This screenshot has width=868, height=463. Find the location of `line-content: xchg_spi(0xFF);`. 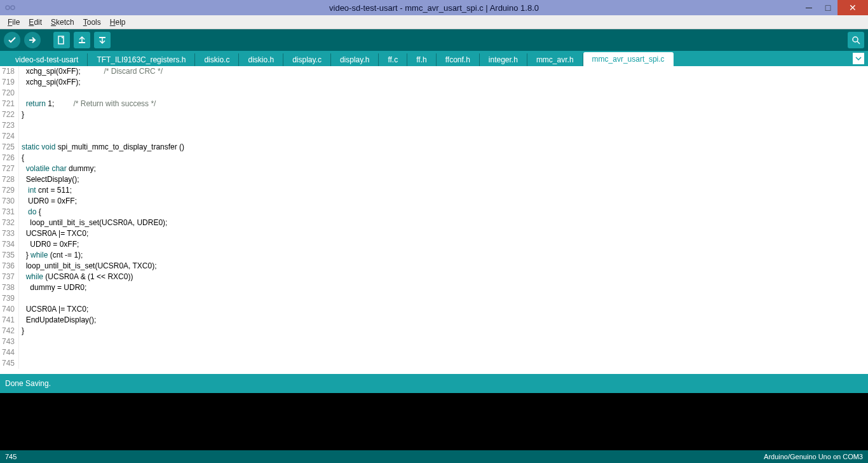

line-content: xchg_spi(0xFF); is located at coordinates (50, 83).